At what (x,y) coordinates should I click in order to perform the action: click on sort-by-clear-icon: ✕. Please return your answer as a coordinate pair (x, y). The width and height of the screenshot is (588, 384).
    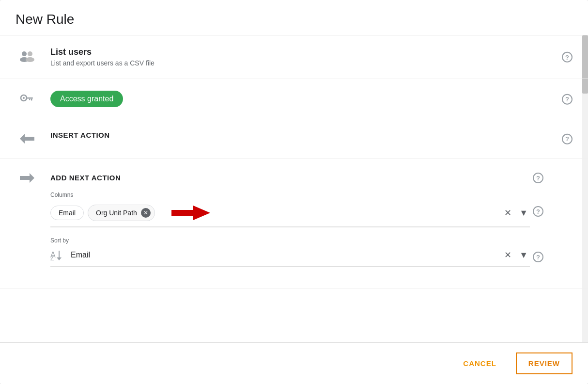
    Looking at the image, I should click on (508, 255).